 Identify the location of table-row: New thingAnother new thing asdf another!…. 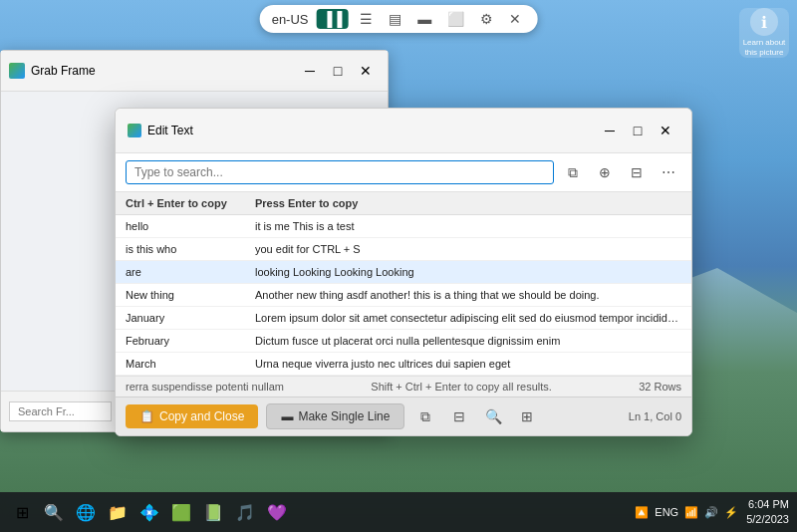
(403, 295).